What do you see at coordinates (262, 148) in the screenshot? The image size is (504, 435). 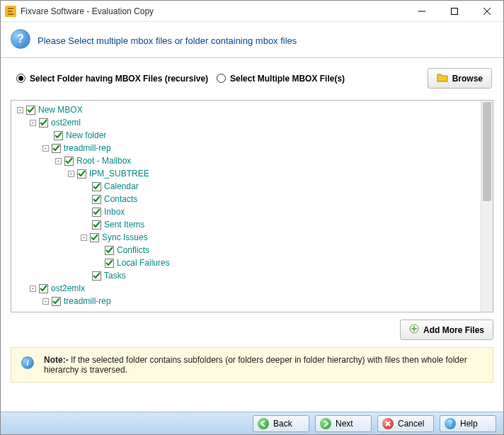 I see `tree-node-treadmill-rep: - treadmill-rep` at bounding box center [262, 148].